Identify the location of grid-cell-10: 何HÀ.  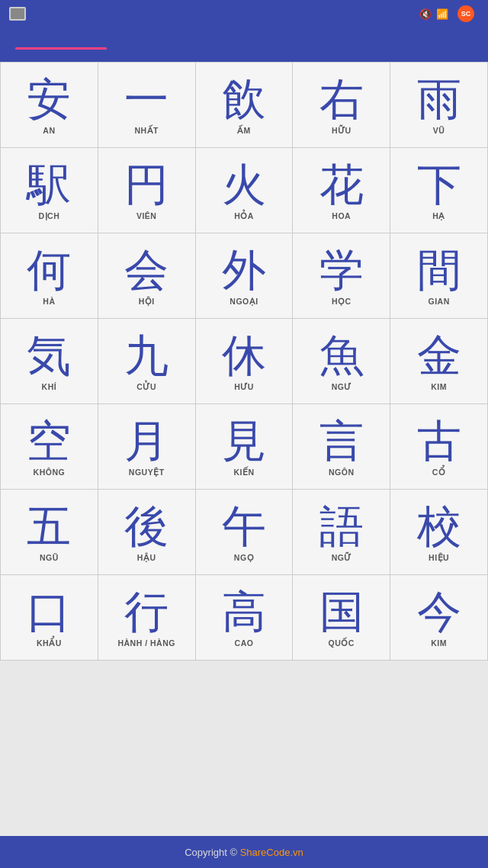
(50, 276).